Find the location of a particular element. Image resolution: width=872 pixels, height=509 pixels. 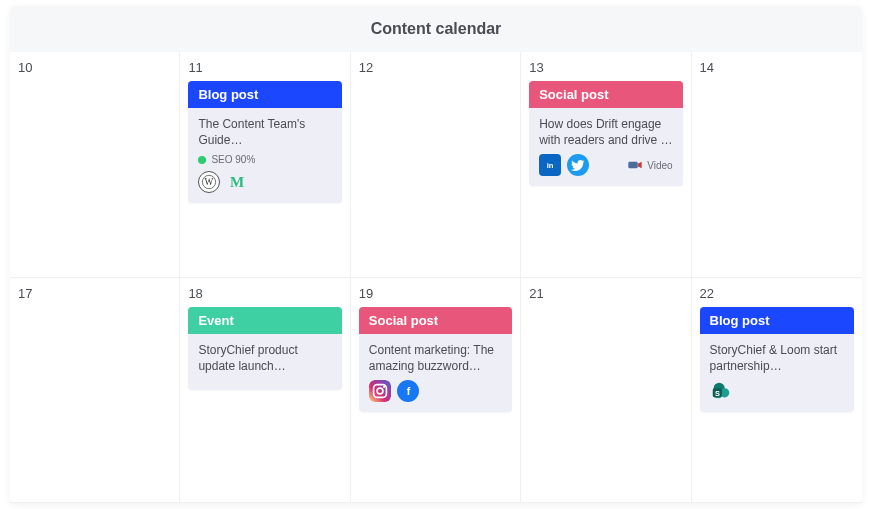

sharepoint-icon: S is located at coordinates (721, 391).